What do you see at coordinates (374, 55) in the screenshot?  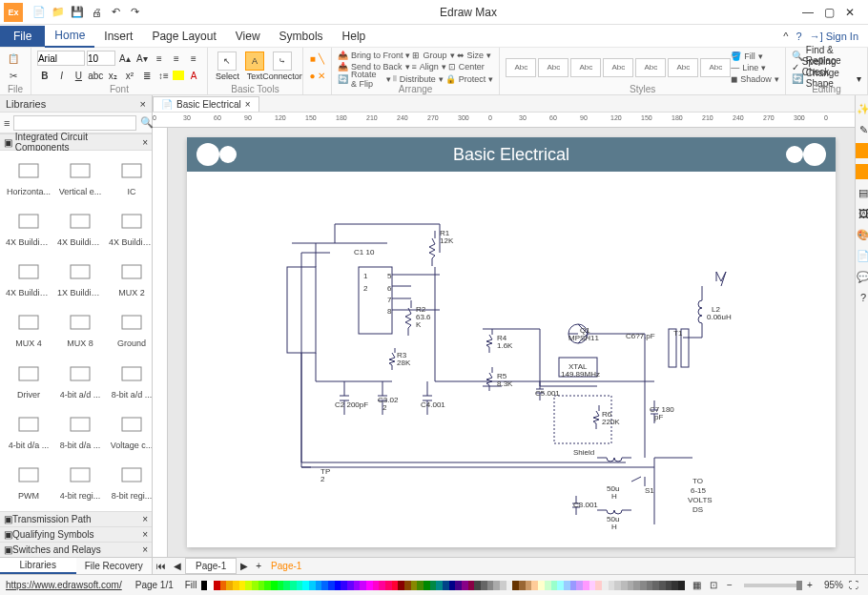 I see `bring-front-button: 📤 Bring to Front▾` at bounding box center [374, 55].